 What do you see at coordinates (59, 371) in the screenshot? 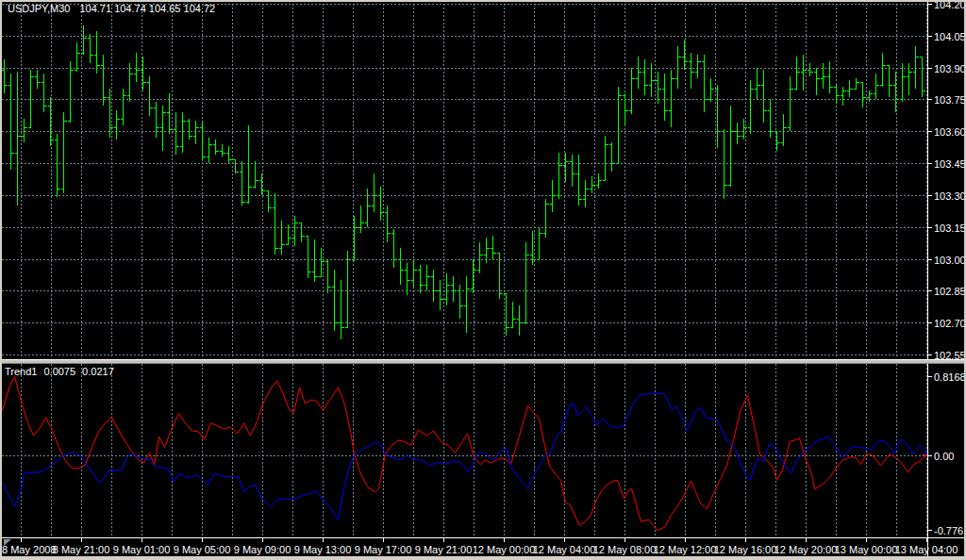
I see `indicator-label: Trend10.00750.0217` at bounding box center [59, 371].